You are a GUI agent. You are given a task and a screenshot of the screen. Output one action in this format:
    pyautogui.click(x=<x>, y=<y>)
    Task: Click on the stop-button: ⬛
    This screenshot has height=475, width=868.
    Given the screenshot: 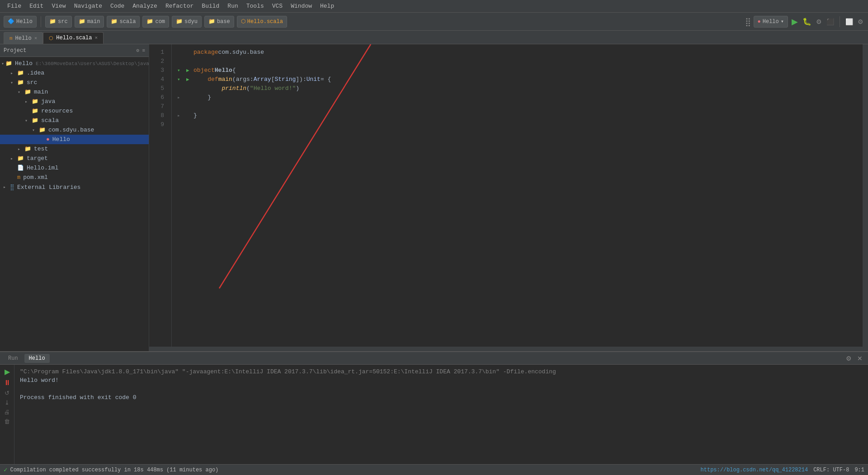 What is the action you would take?
    pyautogui.click(x=830, y=22)
    